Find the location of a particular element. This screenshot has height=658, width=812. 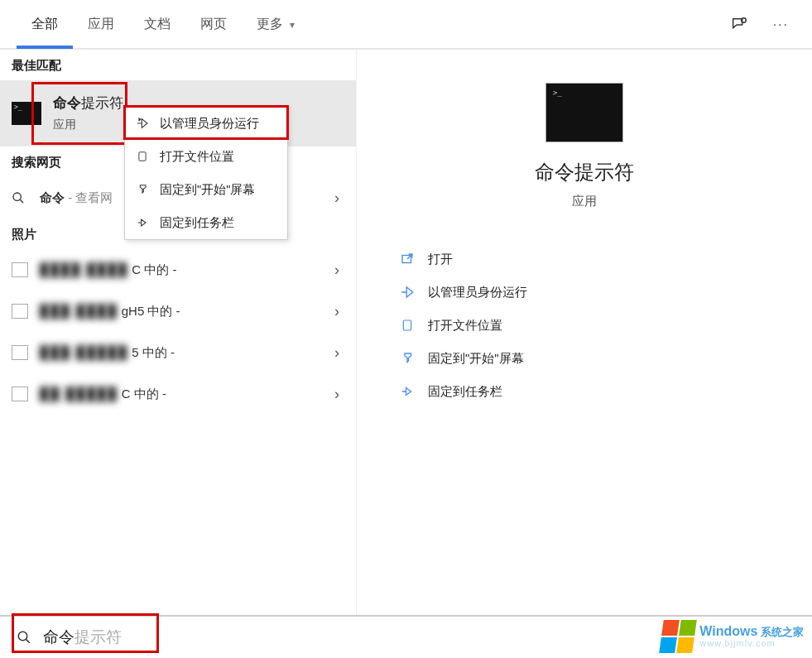

best-match-text: 命令提示符 应用 is located at coordinates (88, 113).